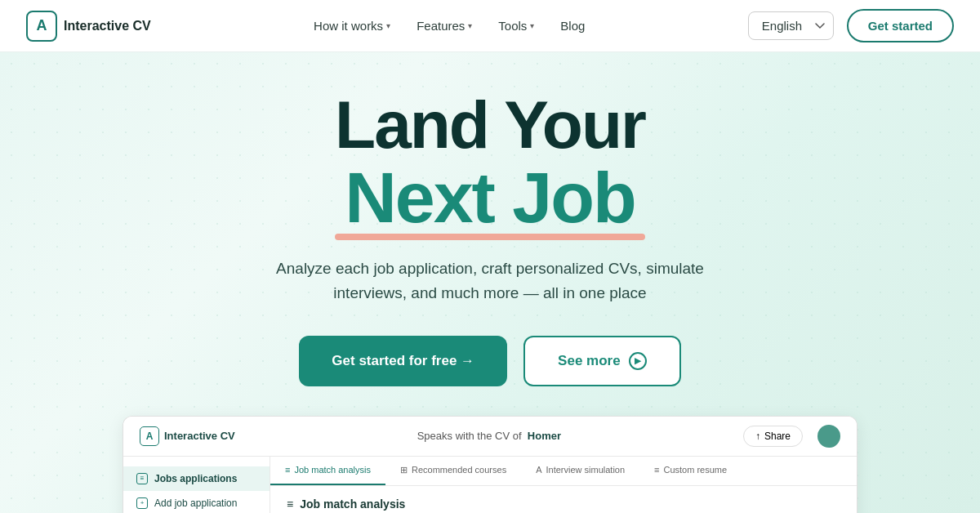  What do you see at coordinates (851, 26) in the screenshot?
I see `navbar-right: English French Spanish Get started` at bounding box center [851, 26].